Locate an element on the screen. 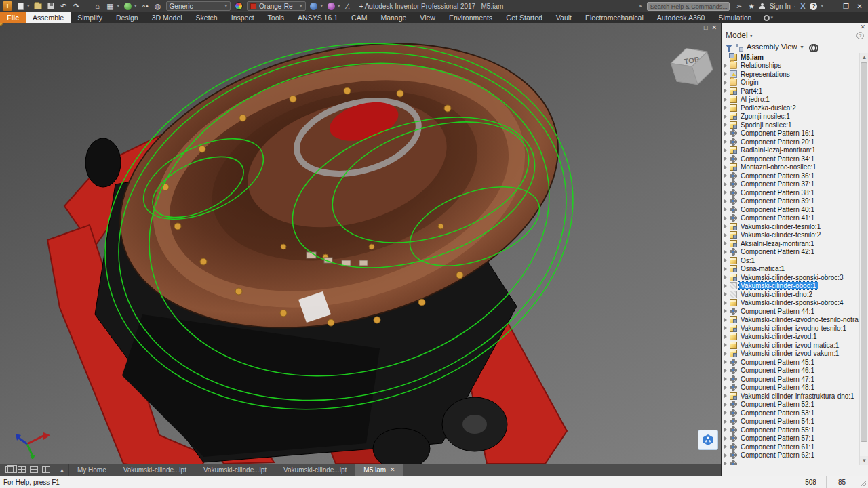 Image resolution: width=868 pixels, height=488 pixels. ribbon-tab-design: Design is located at coordinates (127, 18).